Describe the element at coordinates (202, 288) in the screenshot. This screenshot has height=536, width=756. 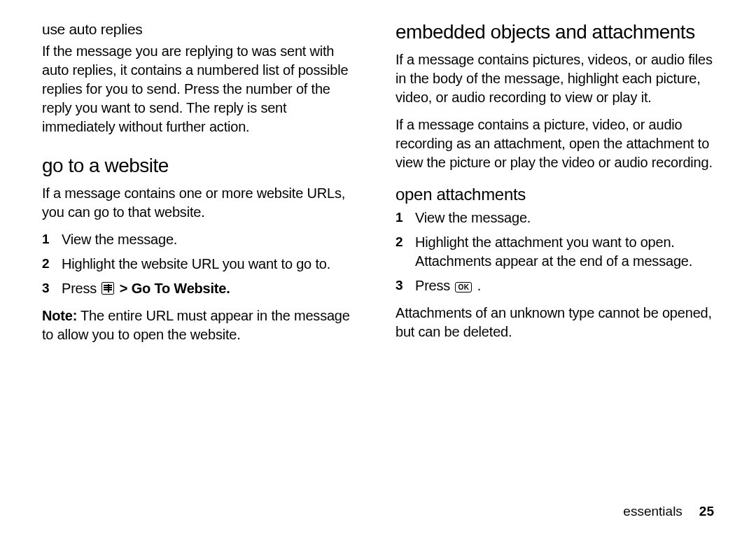
I see `step-3: Press > Go To Website.` at that location.